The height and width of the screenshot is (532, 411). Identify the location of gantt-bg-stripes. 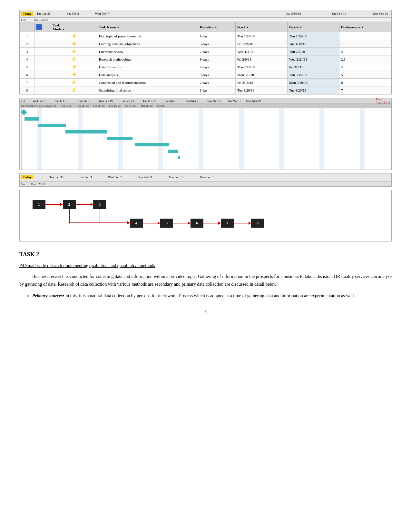
(206, 139).